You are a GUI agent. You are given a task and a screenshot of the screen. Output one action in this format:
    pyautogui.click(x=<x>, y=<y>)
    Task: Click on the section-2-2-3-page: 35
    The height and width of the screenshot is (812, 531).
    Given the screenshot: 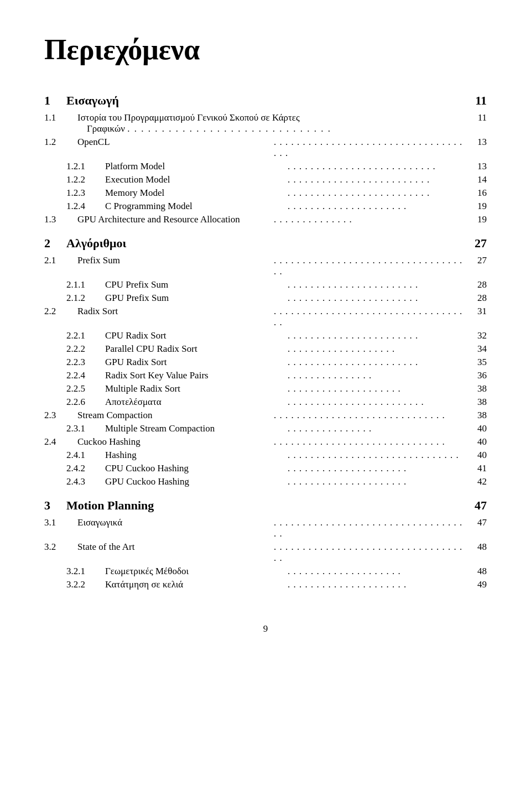 What is the action you would take?
    pyautogui.click(x=478, y=362)
    